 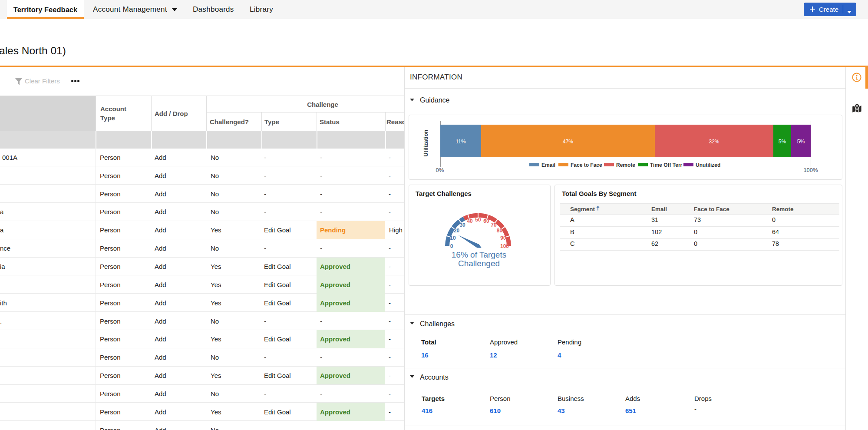 What do you see at coordinates (486, 221) in the screenshot?
I see `svg-text: 60` at bounding box center [486, 221].